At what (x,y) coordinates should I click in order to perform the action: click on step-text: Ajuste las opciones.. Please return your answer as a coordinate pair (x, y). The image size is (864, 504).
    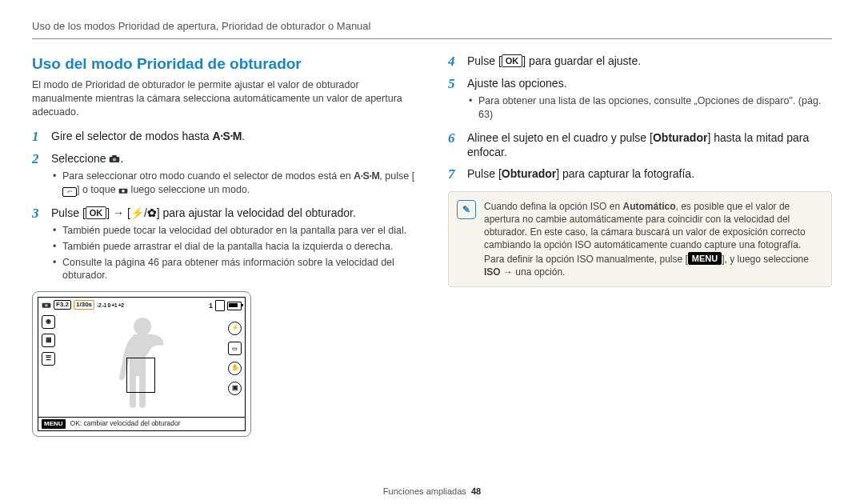
    Looking at the image, I should click on (517, 83).